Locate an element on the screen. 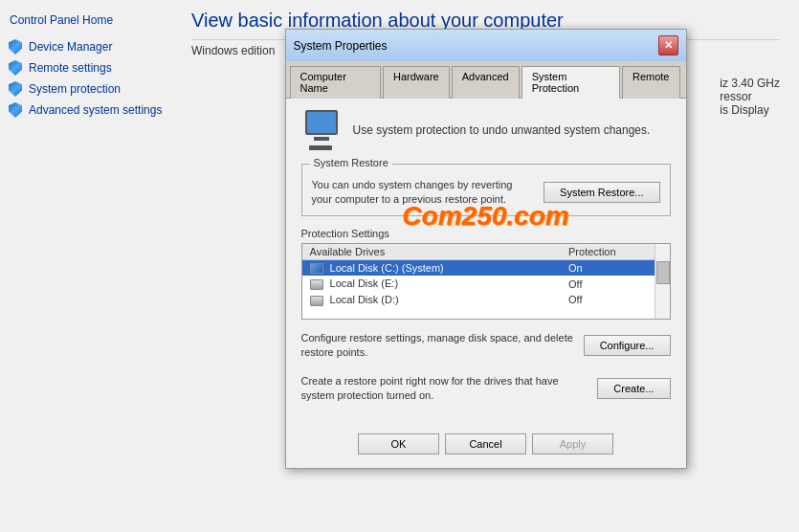 The height and width of the screenshot is (532, 799). sidebar-item-device-manager: Device Manager is located at coordinates (86, 47).